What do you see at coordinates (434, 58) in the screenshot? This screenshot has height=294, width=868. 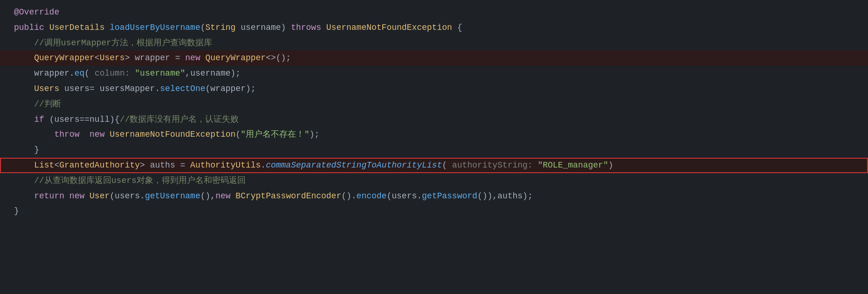 I see `code-line: QueryWrapper<Users> wrapper = new QueryW…` at bounding box center [434, 58].